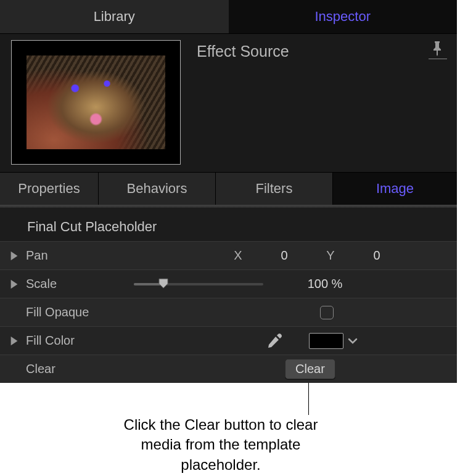  Describe the element at coordinates (237, 103) in the screenshot. I see `effect-source-title: Effect Source` at that location.